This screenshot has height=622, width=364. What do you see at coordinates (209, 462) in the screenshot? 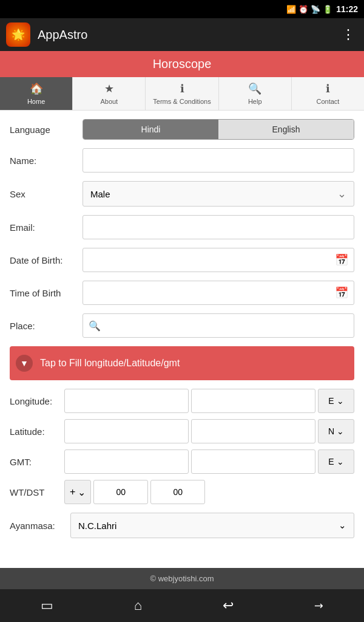
I see `gmt-inputs: E ⌄` at bounding box center [209, 462].